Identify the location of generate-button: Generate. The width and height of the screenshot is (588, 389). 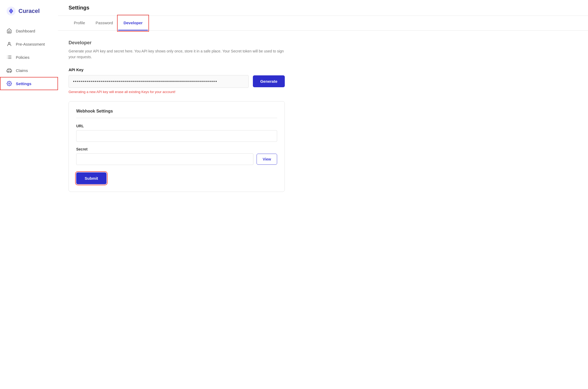
(269, 81).